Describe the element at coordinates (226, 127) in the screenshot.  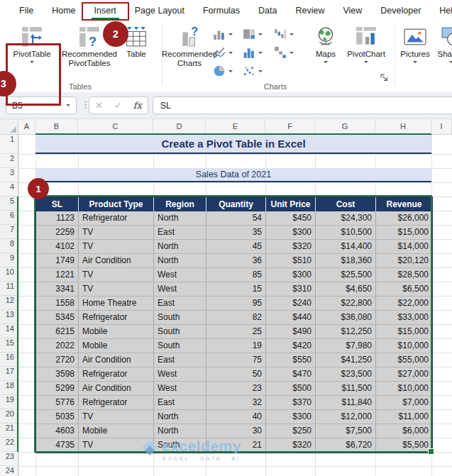
I see `column-header-row: ABCDEFGHI` at that location.